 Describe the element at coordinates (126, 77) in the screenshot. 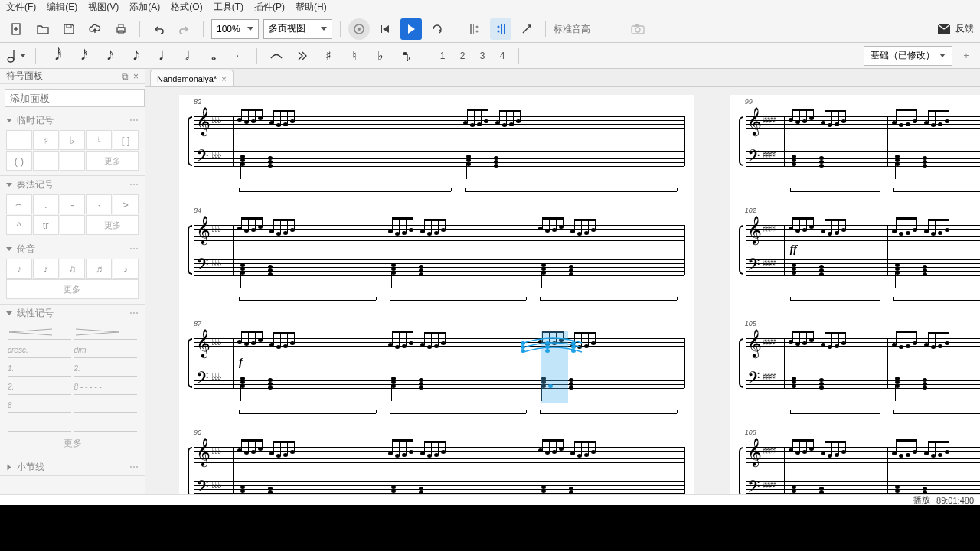

I see `undock-icon: ⧉` at that location.